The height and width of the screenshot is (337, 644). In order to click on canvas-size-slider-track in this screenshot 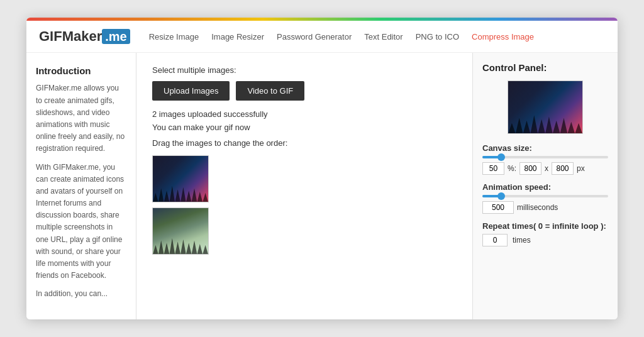, I will do `click(545, 157)`.